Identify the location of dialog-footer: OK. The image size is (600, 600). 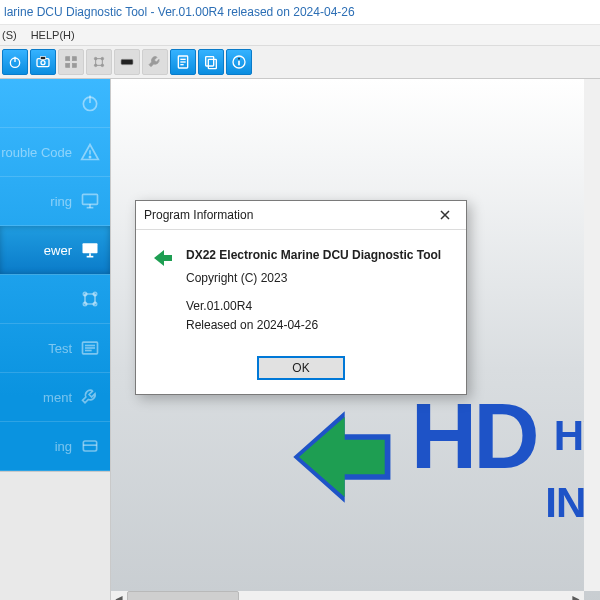
(301, 372).